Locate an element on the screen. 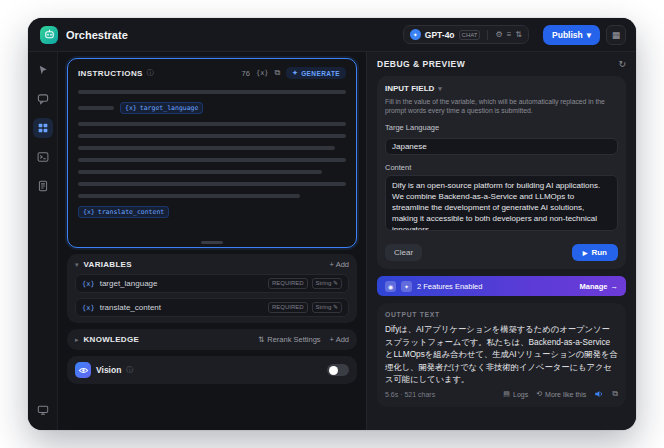 This screenshot has height=448, width=664. model-name: GPT-4o is located at coordinates (440, 35).